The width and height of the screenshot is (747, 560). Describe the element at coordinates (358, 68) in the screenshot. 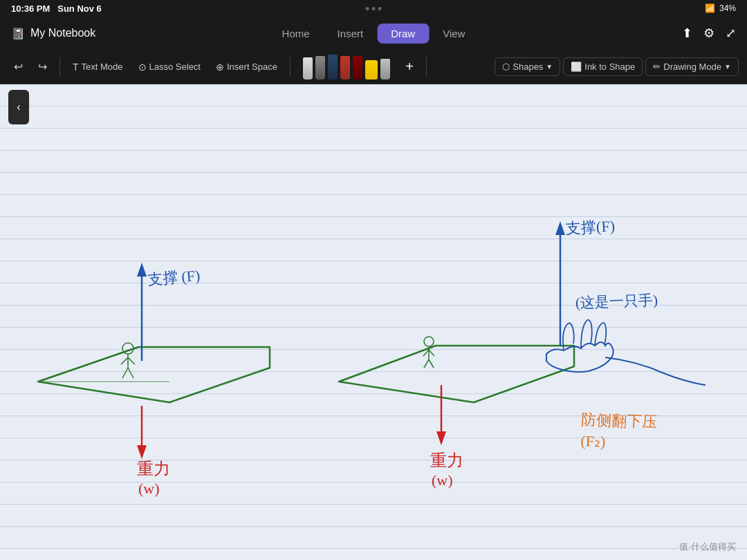

I see `pen-darkred` at that location.